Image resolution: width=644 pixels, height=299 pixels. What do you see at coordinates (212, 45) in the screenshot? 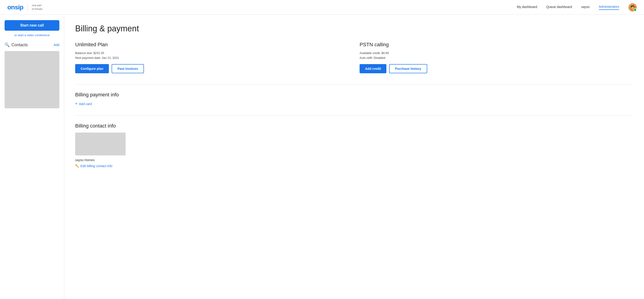
I see `unlimited-plan-title: Unlimited Plan` at bounding box center [212, 45].